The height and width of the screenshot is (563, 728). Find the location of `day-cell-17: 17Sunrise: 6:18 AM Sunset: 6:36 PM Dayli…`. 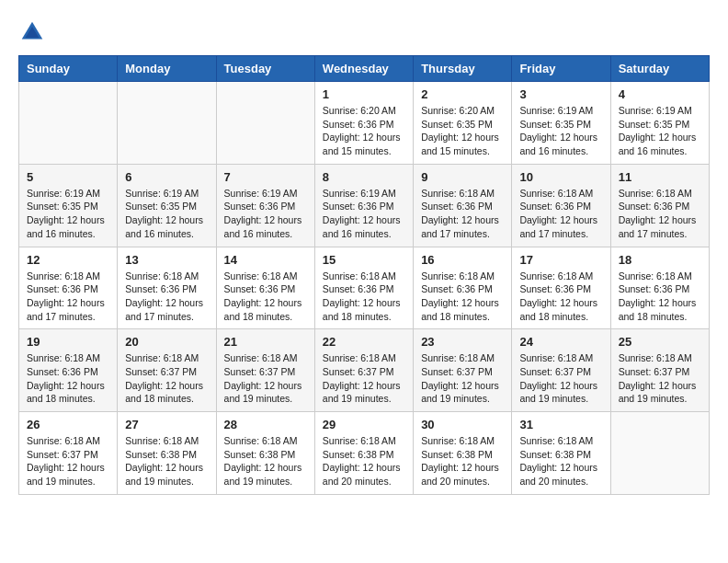

day-cell-17: 17Sunrise: 6:18 AM Sunset: 6:36 PM Dayli… is located at coordinates (561, 288).